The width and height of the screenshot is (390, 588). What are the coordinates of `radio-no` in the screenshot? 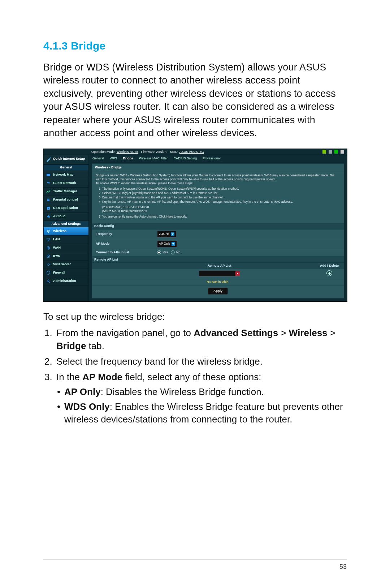 It's located at (173, 252).